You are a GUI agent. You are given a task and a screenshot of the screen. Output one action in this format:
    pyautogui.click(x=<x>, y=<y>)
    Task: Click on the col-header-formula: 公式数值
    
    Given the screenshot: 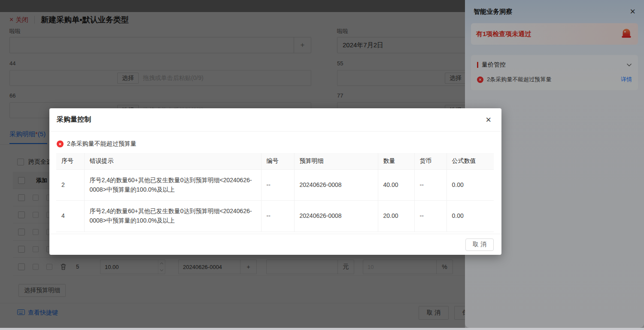 What is the action you would take?
    pyautogui.click(x=470, y=162)
    